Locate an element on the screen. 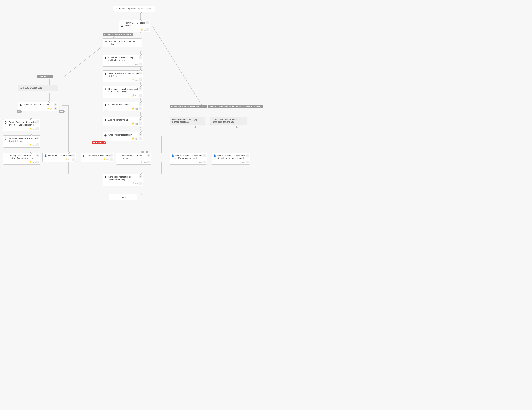 This screenshot has height=410, width=532. dspm-remediation-empty-node: 👤 ⤢ DSPM Remediation playbook for Empty … is located at coordinates (188, 159).